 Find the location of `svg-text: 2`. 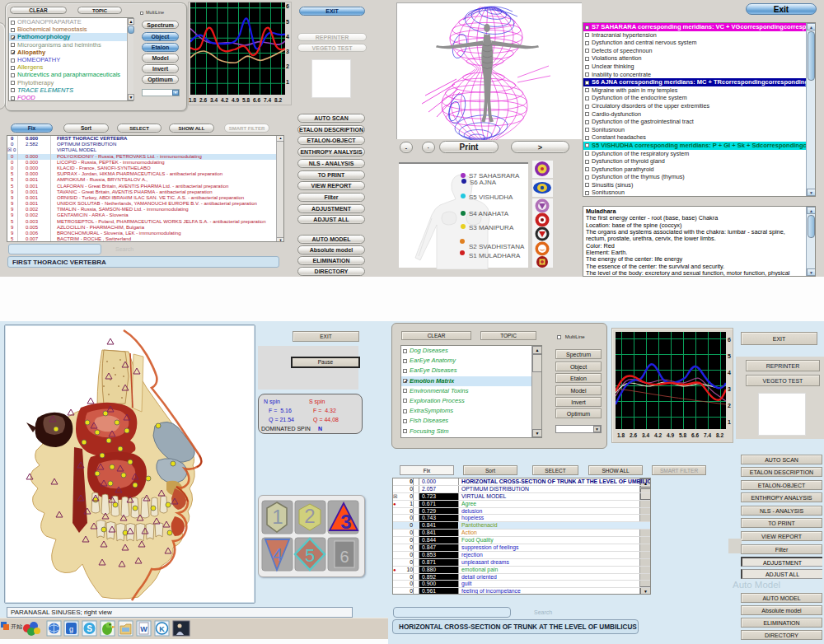

svg-text: 2 is located at coordinates (310, 516).